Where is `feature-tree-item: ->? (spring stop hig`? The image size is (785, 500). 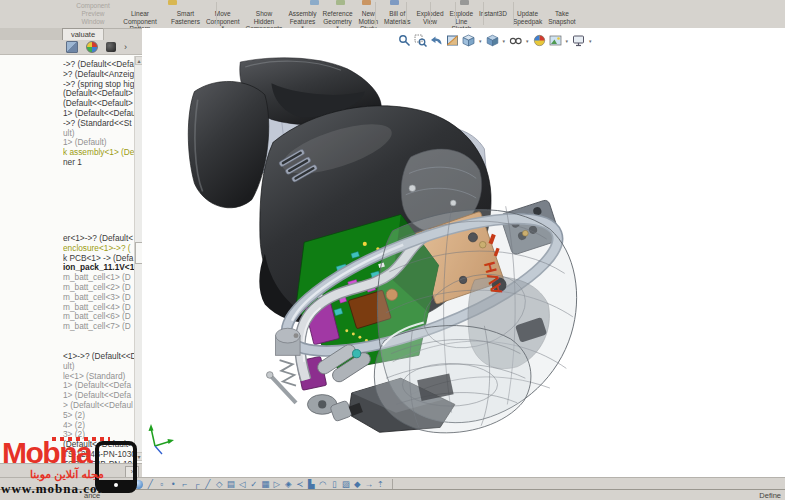 feature-tree-item: ->? (spring stop hig is located at coordinates (98, 85).